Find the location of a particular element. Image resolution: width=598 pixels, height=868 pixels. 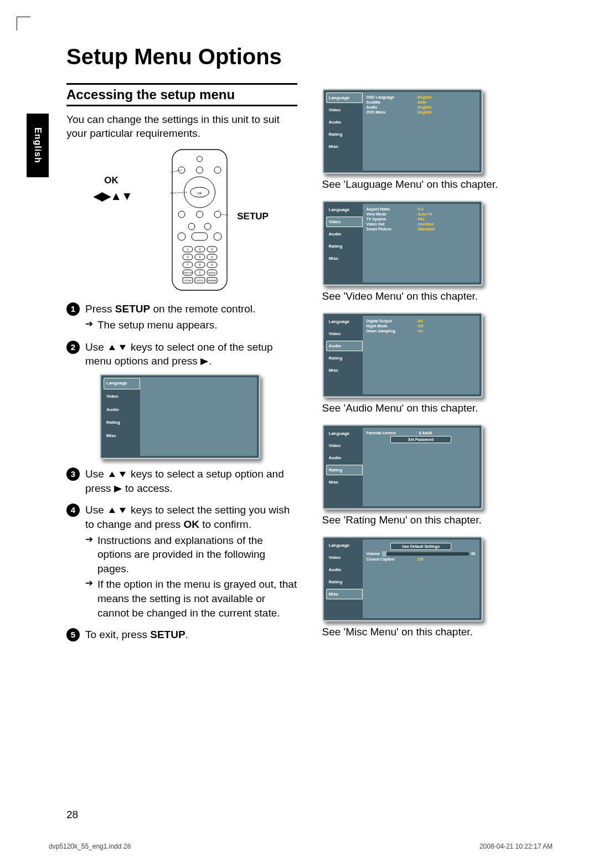

ok-label: OK is located at coordinates (111, 181).